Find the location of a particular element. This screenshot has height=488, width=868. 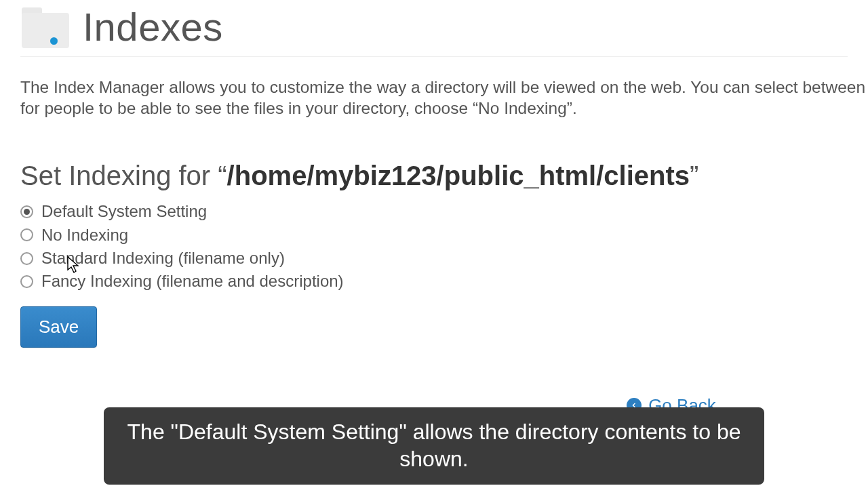

option-label: Fancy Indexing (filename and description… is located at coordinates (193, 281).